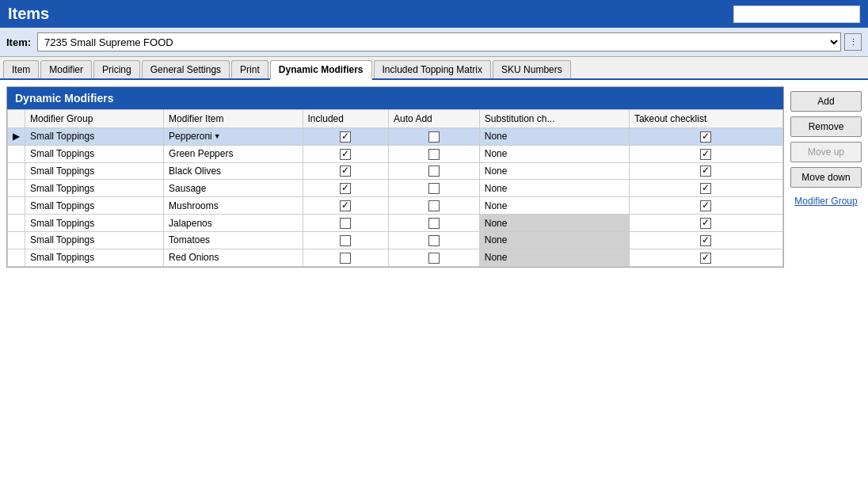 This screenshot has width=868, height=487. I want to click on modifier-item-cell: Tomatoes, so click(233, 240).